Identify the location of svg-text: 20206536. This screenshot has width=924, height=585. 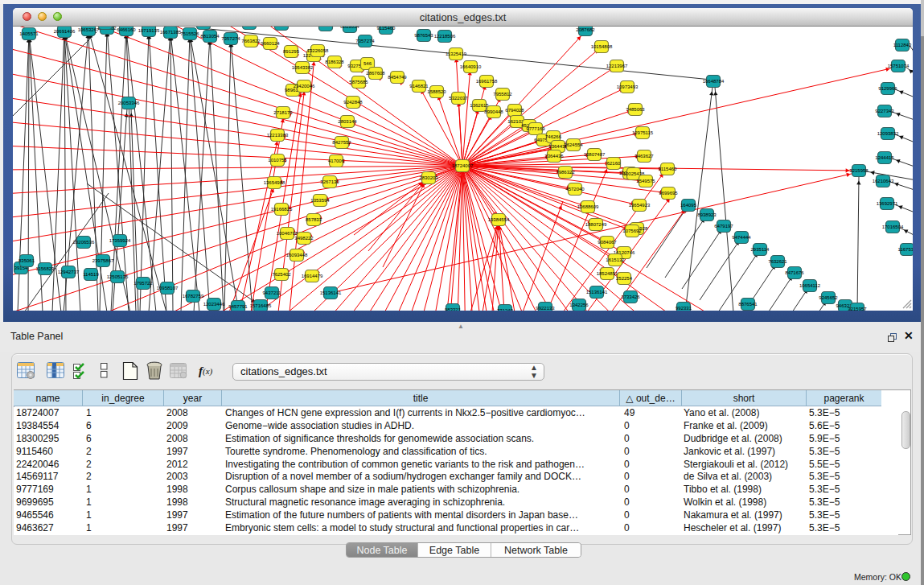
(84, 242).